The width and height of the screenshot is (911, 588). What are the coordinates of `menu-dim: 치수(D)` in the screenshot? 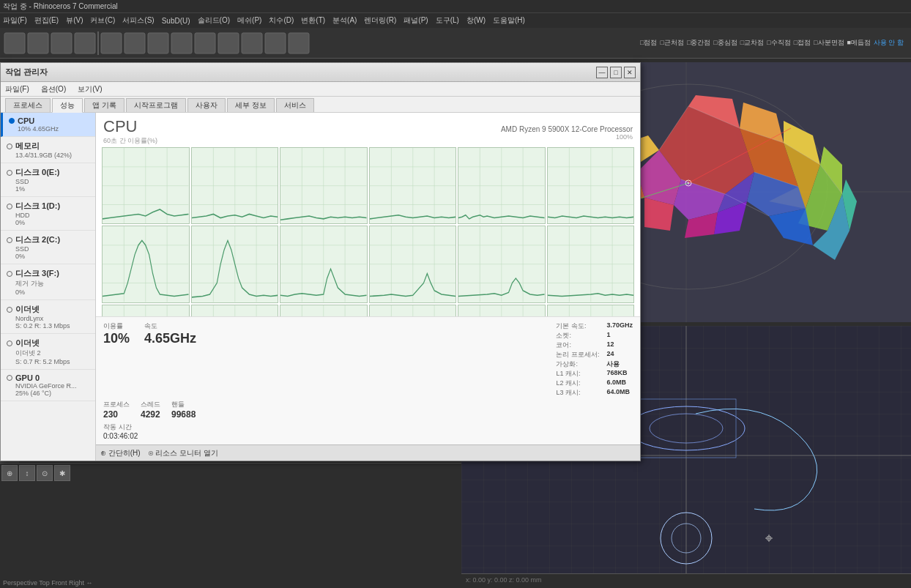 It's located at (281, 21).